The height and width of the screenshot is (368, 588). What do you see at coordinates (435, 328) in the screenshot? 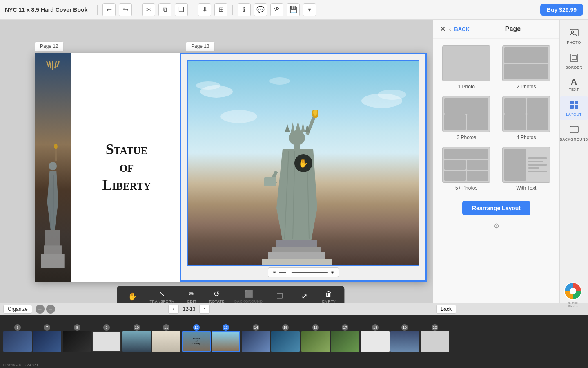
I see `page-num-20: 20` at bounding box center [435, 328].